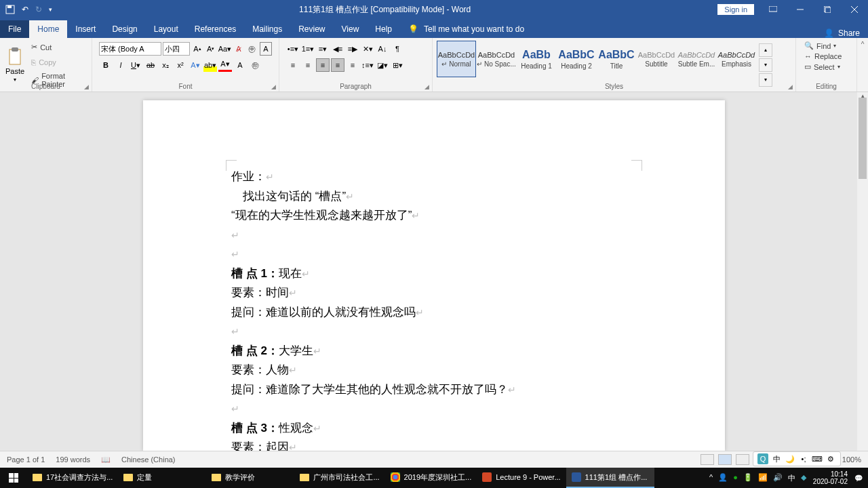 This screenshot has width=868, height=488. What do you see at coordinates (804, 479) in the screenshot?
I see `security-icon: ◆` at bounding box center [804, 479].